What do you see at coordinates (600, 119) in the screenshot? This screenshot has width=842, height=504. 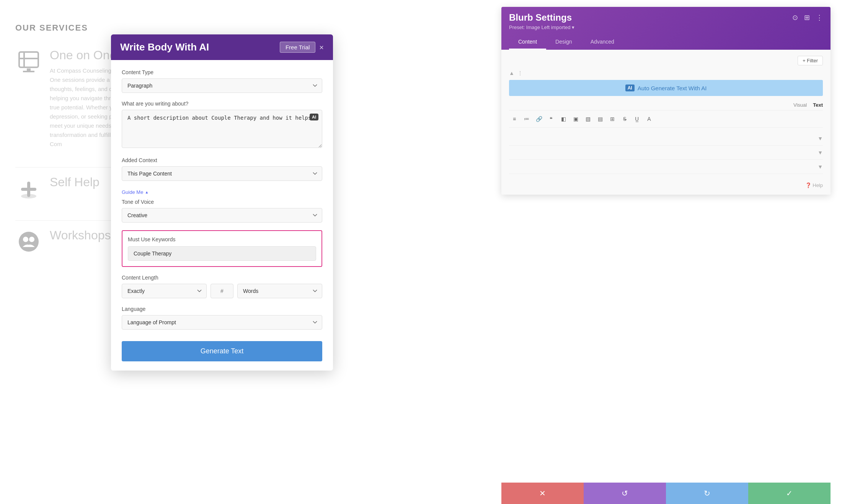 I see `toolbar-align-justify: ▤` at bounding box center [600, 119].